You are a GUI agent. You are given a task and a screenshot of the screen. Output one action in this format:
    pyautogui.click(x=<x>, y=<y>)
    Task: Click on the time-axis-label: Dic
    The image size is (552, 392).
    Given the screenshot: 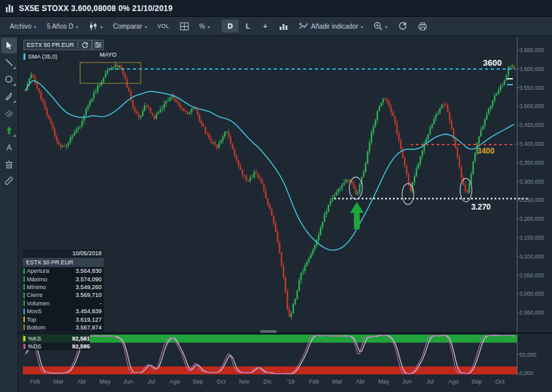 What is the action you would take?
    pyautogui.click(x=267, y=382)
    